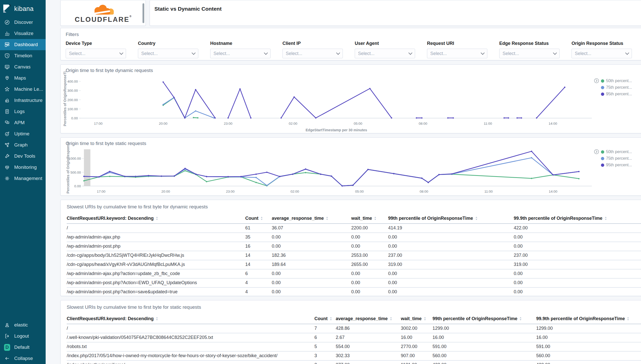 The height and width of the screenshot is (364, 641). What do you see at coordinates (240, 53) in the screenshot?
I see `filter-select-hostname: Select...` at bounding box center [240, 53].